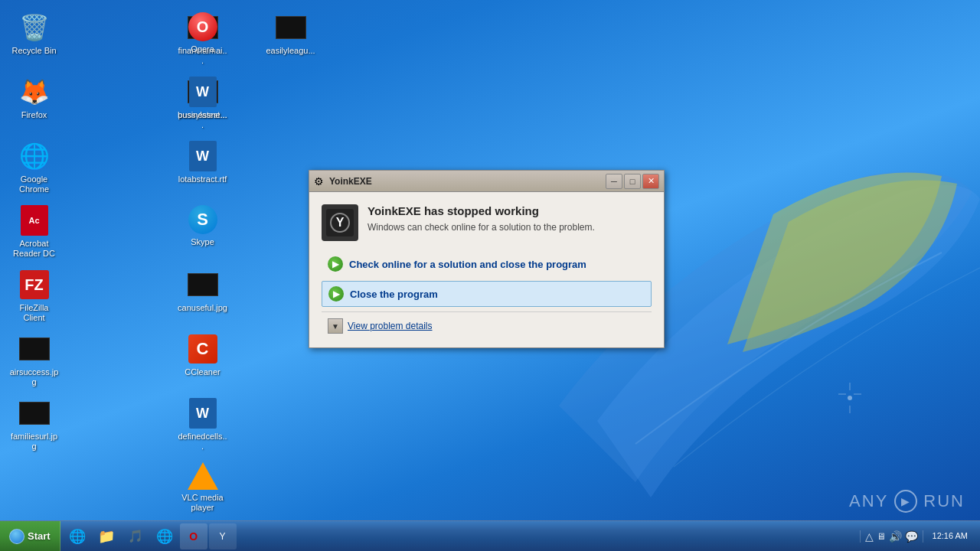  I want to click on ccleaner-label: CCleaner, so click(202, 372).